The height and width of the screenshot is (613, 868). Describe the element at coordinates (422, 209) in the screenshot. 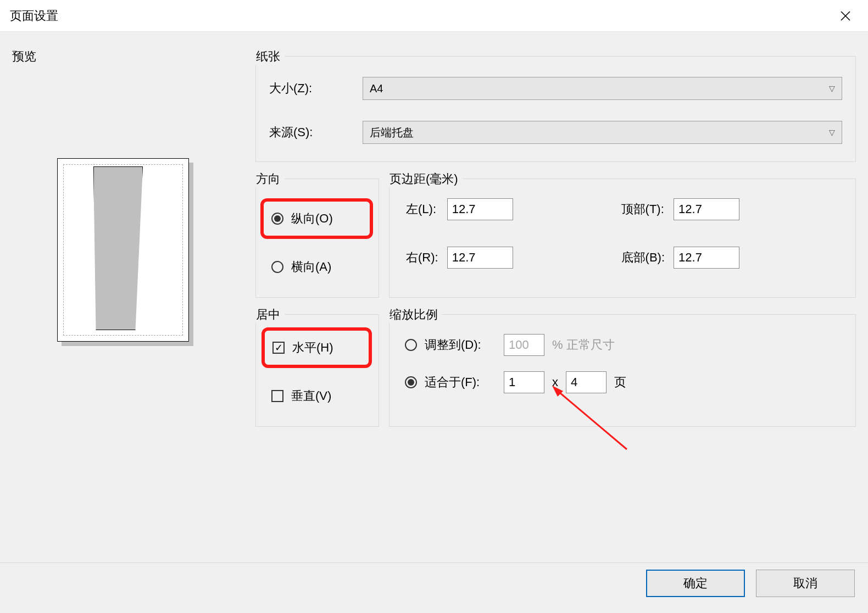

I see `margin-left-label: 左(L):` at that location.